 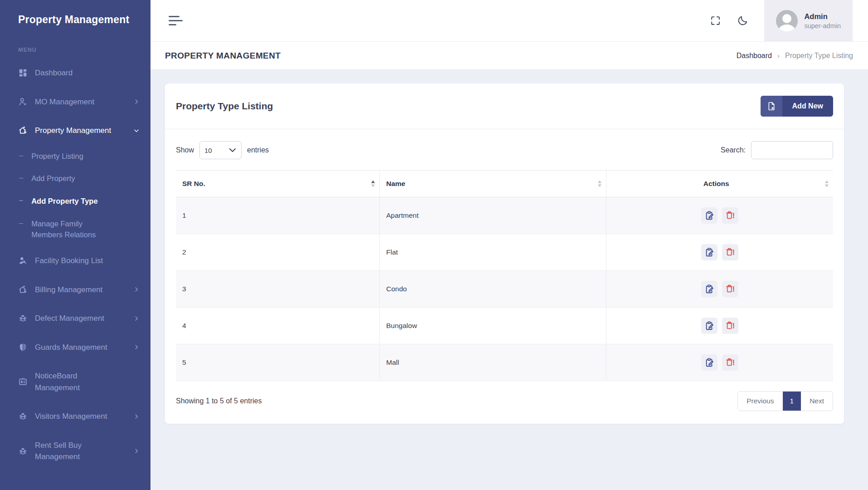 I want to click on add-new-button: Add New, so click(x=797, y=106).